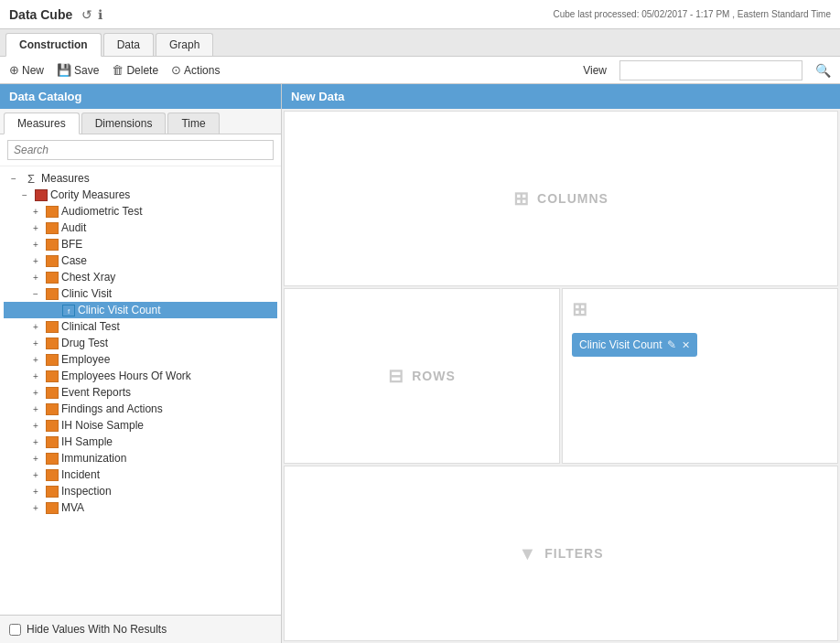 This screenshot has height=643, width=840. Describe the element at coordinates (40, 15) in the screenshot. I see `app-title: Data Cube` at that location.